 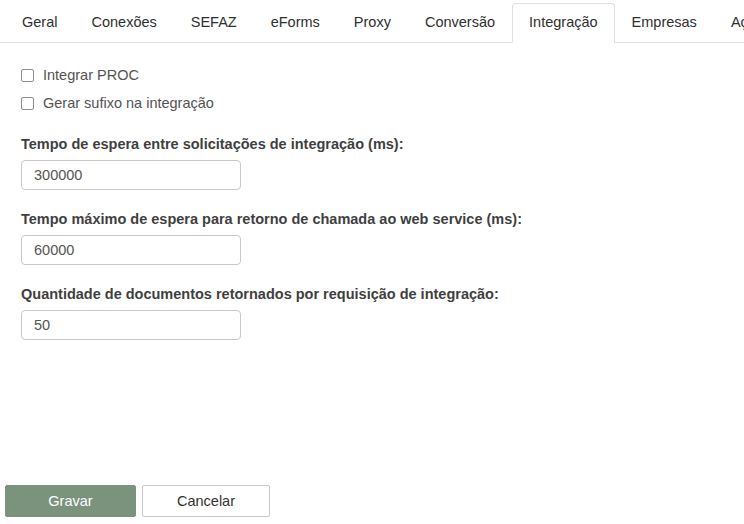 What do you see at coordinates (296, 23) in the screenshot?
I see `tab-eforms: eForms` at bounding box center [296, 23].